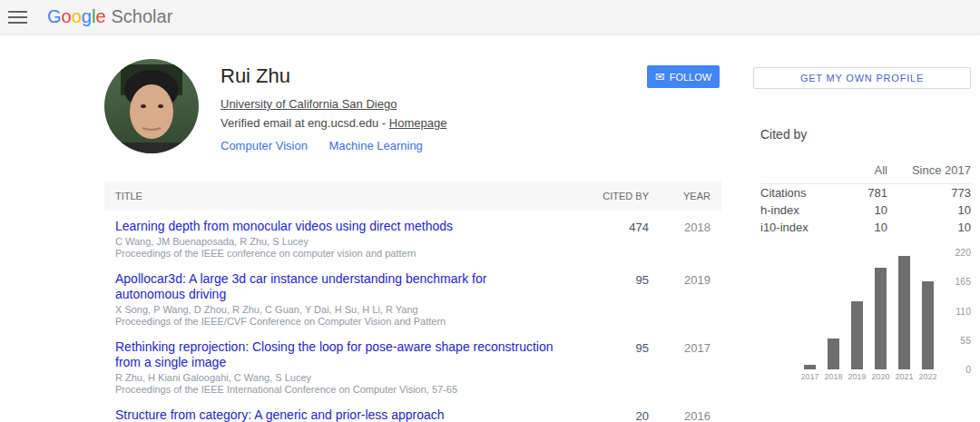 This screenshot has width=980, height=422. What do you see at coordinates (685, 415) in the screenshot?
I see `publication-year: 2016` at bounding box center [685, 415].